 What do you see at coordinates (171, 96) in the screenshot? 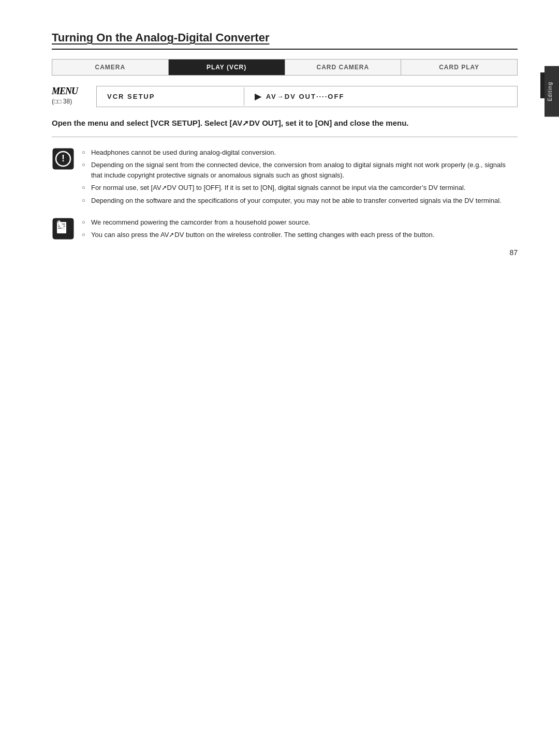
I see `menu-item-vcr-setup: VCR SETUP` at bounding box center [171, 96].